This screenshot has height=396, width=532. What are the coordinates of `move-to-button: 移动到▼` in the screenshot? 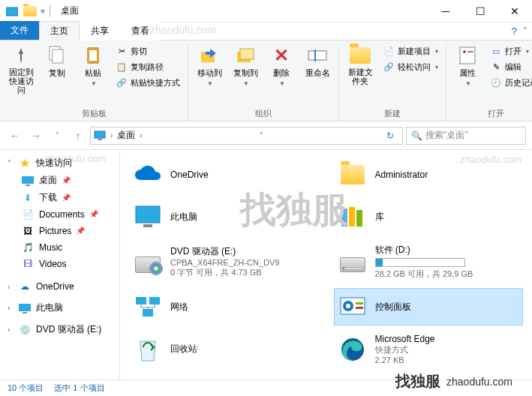 It's located at (209, 66).